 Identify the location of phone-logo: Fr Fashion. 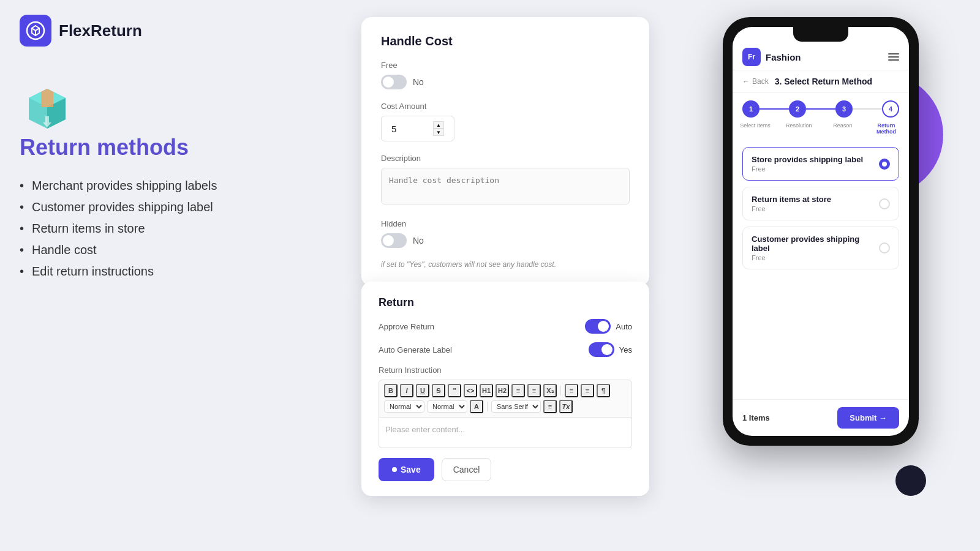
(772, 57).